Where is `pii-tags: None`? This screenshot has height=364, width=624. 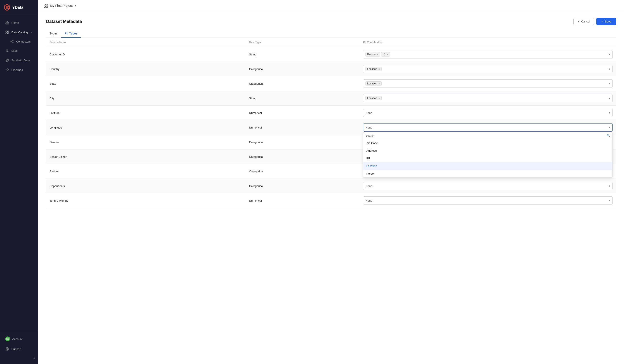 pii-tags: None is located at coordinates (487, 201).